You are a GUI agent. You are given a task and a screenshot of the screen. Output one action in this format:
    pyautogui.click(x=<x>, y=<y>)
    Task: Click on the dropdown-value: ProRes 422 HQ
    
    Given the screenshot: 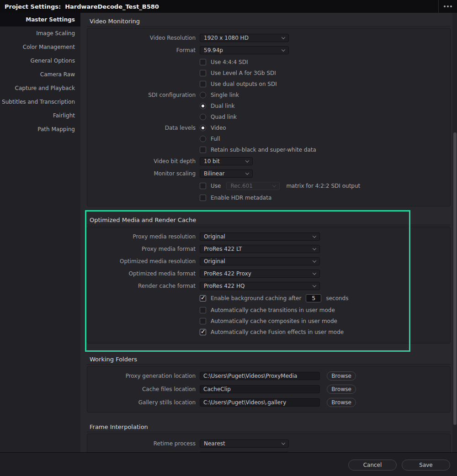 What is the action you would take?
    pyautogui.click(x=224, y=286)
    